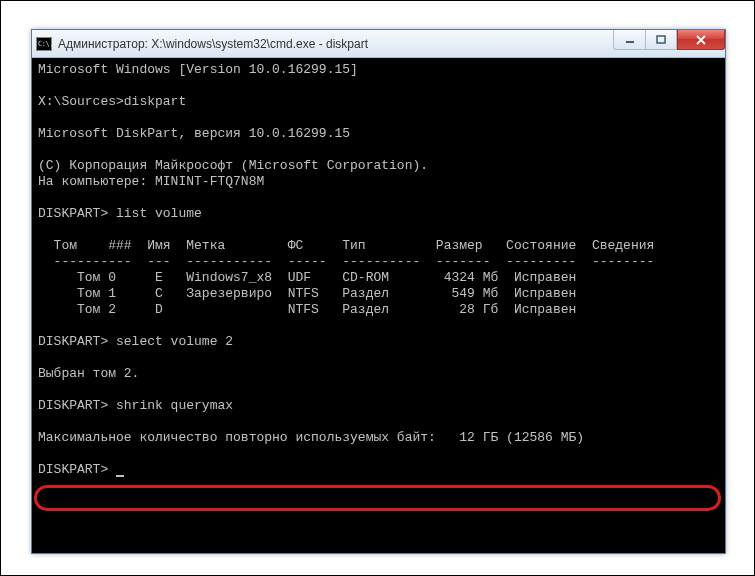 The width and height of the screenshot is (755, 576). Describe the element at coordinates (194, 134) in the screenshot. I see `output-line: Microsoft DiskPart, версия 10.0.16299.15` at that location.